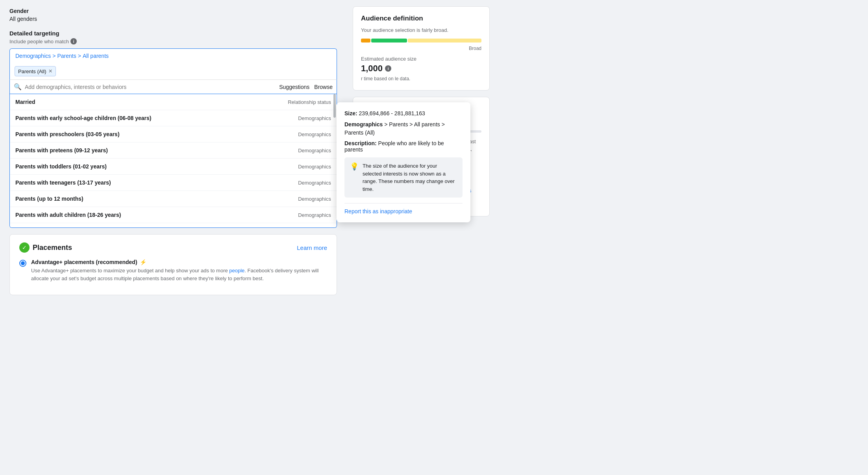  Describe the element at coordinates (173, 215) in the screenshot. I see `list-item: Parents with adult children (18-26 years…` at that location.